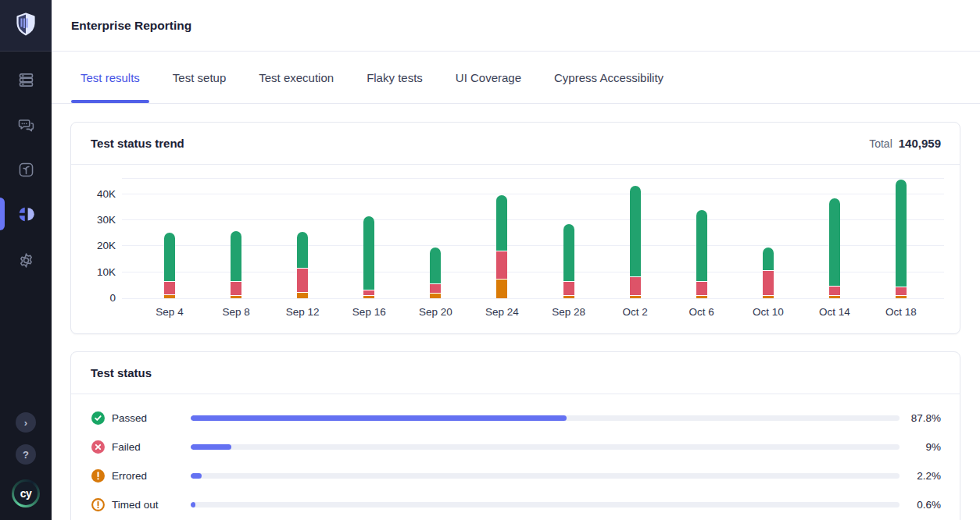 The width and height of the screenshot is (980, 520). Describe the element at coordinates (26, 26) in the screenshot. I see `app-logo` at that location.